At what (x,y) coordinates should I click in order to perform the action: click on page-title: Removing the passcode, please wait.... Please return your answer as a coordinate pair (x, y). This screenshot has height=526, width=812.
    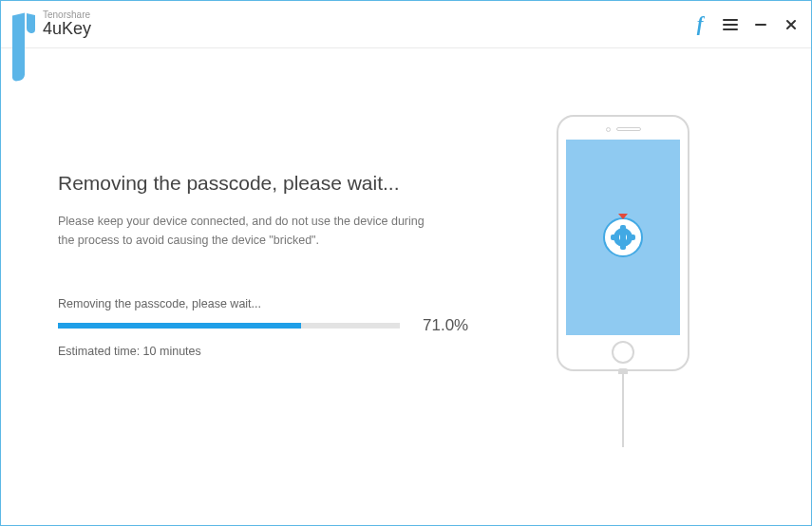
    Looking at the image, I should click on (272, 183).